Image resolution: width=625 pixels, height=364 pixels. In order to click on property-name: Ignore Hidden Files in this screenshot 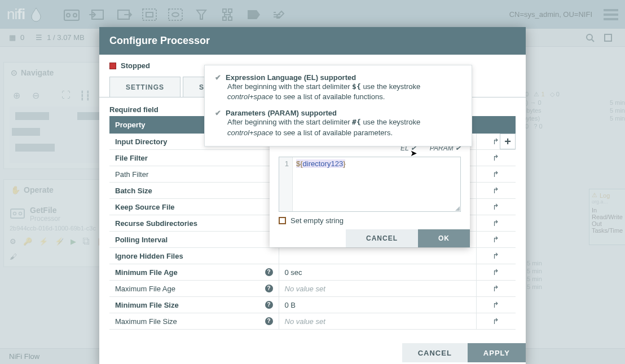, I will do `click(194, 256)`.